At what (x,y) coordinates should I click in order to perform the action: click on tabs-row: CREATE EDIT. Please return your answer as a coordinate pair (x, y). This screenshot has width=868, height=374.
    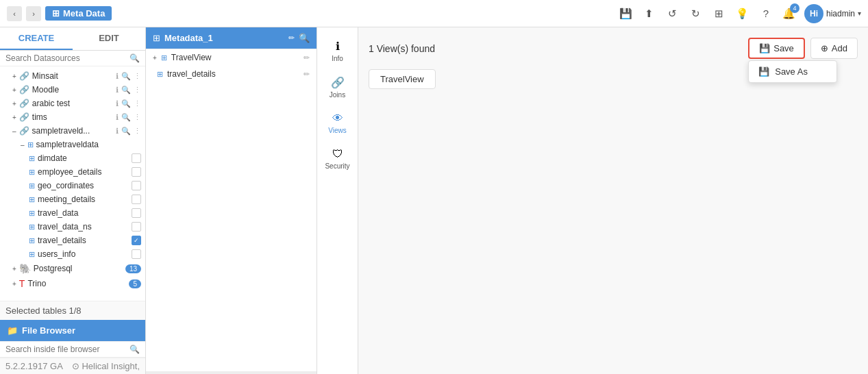
    Looking at the image, I should click on (73, 39).